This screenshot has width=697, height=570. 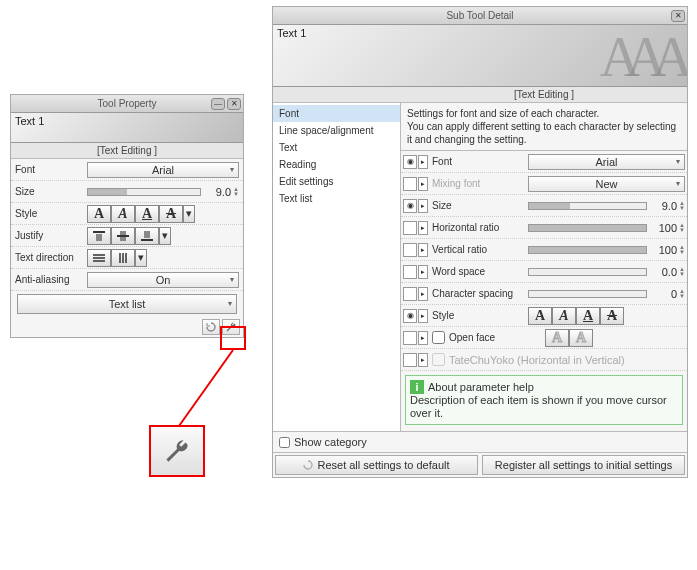 I want to click on d-ws-slider, so click(x=588, y=272).